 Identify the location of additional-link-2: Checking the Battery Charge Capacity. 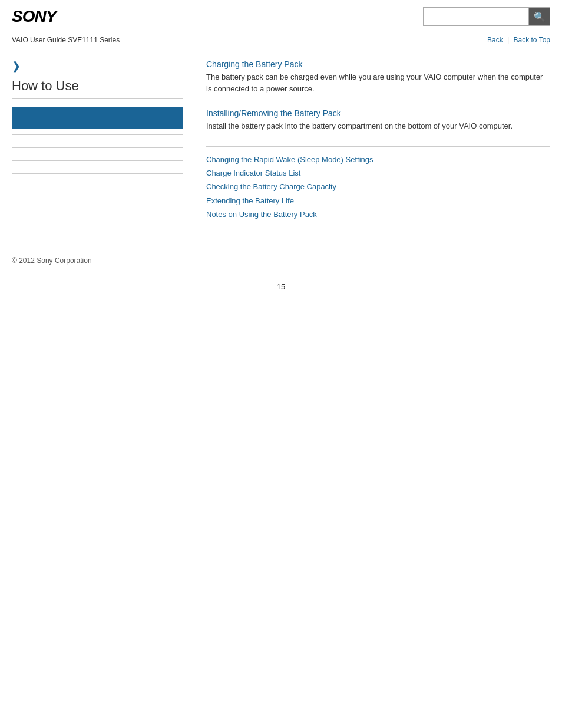
(378, 186).